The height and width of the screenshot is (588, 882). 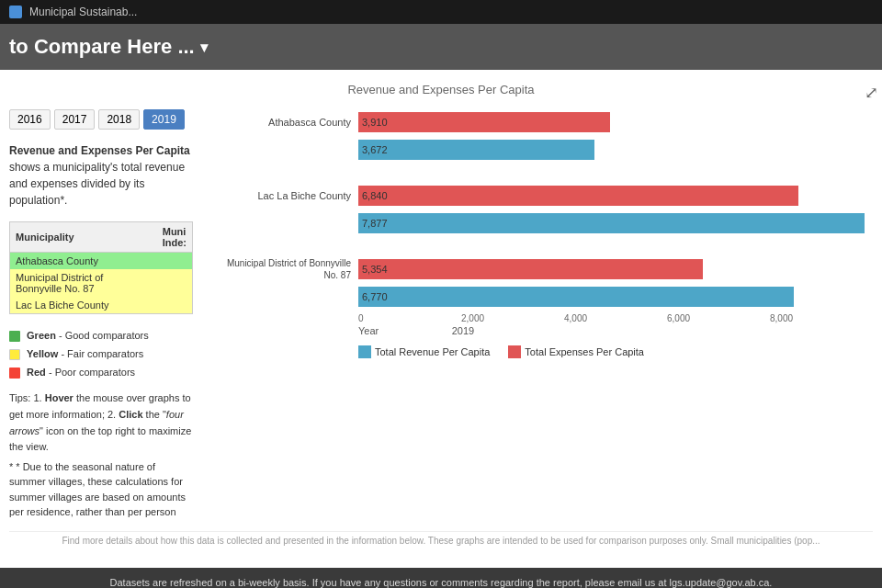 I want to click on bar-value-athabasca-expenses: 3,910, so click(x=375, y=122).